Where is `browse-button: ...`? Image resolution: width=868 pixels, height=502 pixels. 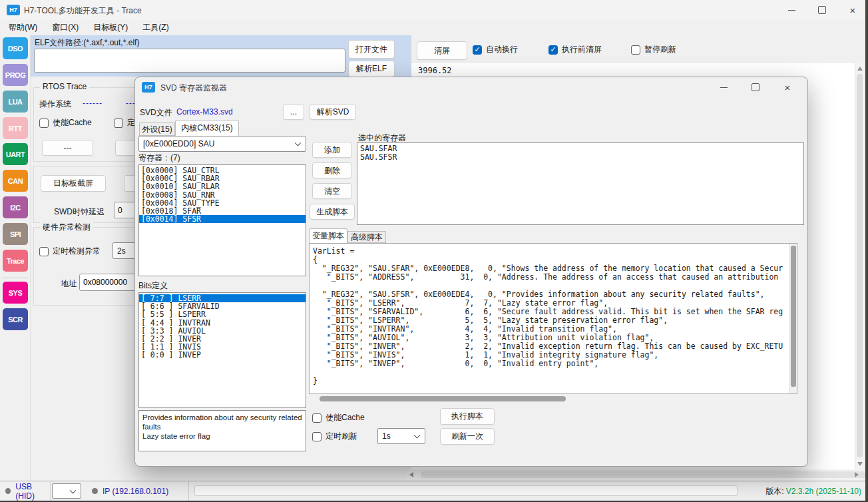
browse-button: ... is located at coordinates (294, 112).